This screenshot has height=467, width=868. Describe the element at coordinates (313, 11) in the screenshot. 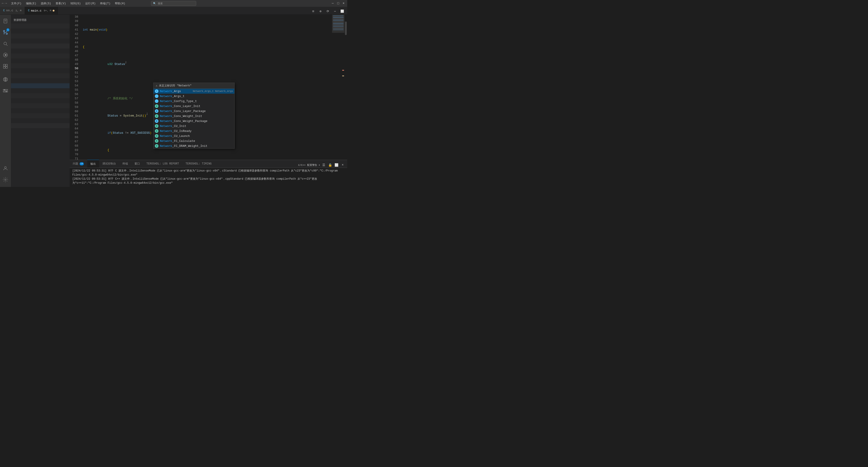

I see `tab-split-button: ⊡` at that location.